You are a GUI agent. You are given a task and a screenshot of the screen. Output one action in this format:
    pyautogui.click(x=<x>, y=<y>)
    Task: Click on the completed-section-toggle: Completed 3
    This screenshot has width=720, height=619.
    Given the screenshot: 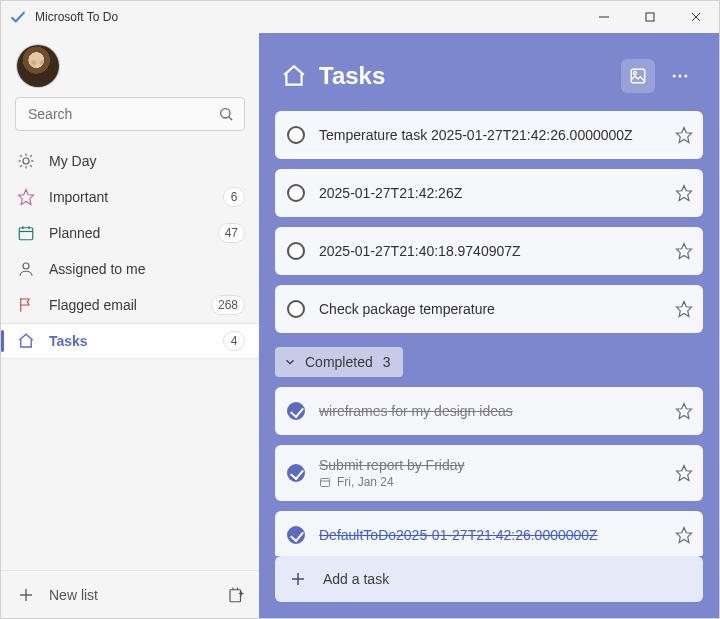 What is the action you would take?
    pyautogui.click(x=339, y=362)
    